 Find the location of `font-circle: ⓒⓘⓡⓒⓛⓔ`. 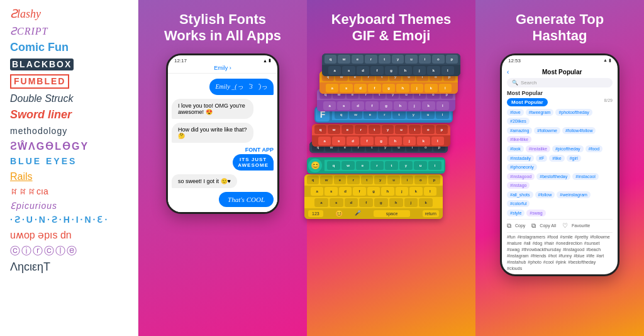

font-circle: ⓒⓘⓡⓒⓛⓔ is located at coordinates (69, 250).